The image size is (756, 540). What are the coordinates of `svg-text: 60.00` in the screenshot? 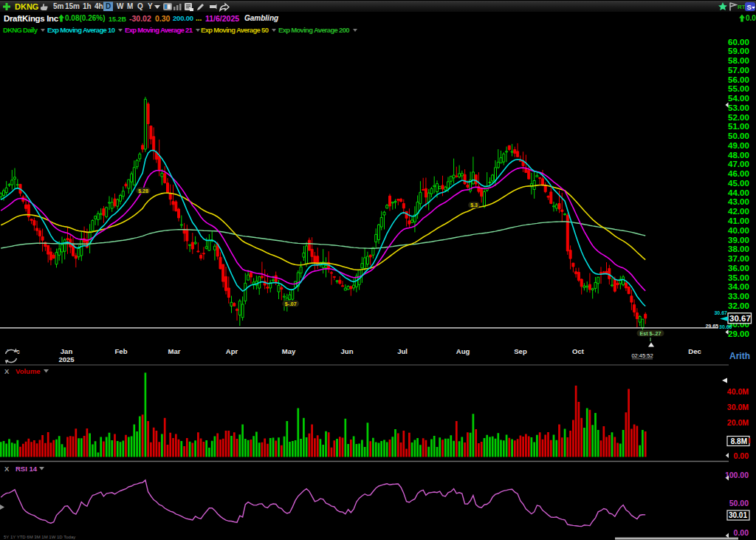 It's located at (738, 42).